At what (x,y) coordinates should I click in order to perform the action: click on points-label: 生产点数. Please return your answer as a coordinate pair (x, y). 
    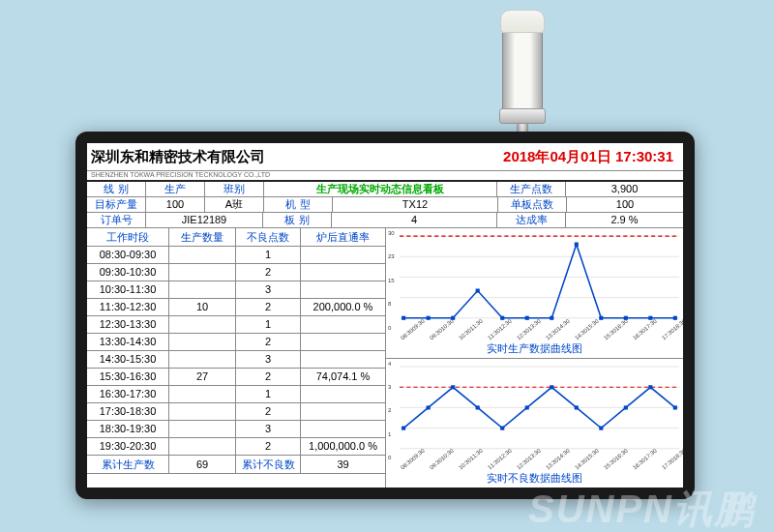
    Looking at the image, I should click on (532, 190).